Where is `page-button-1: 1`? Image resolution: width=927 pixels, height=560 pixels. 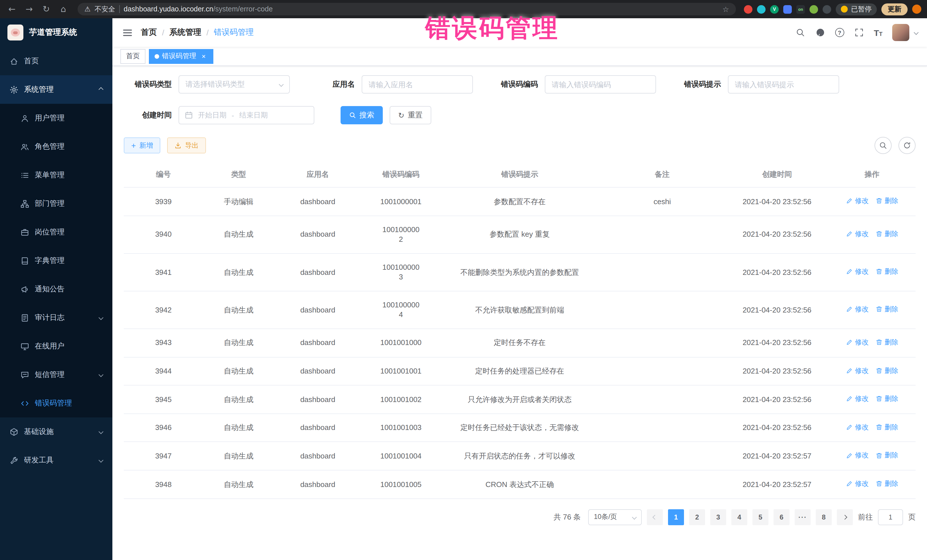 page-button-1: 1 is located at coordinates (676, 518).